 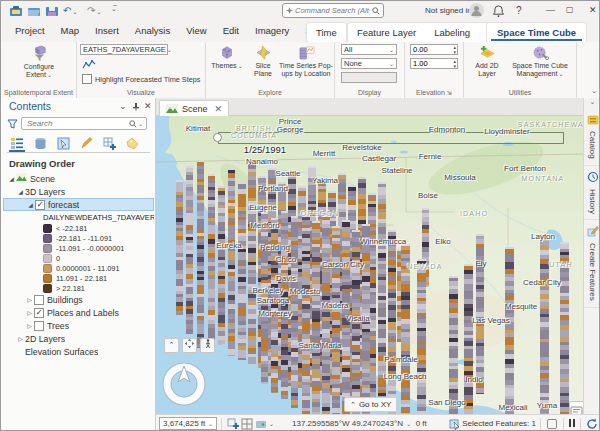 What do you see at coordinates (220, 346) in the screenshot?
I see `nav-dots: ∷` at bounding box center [220, 346].